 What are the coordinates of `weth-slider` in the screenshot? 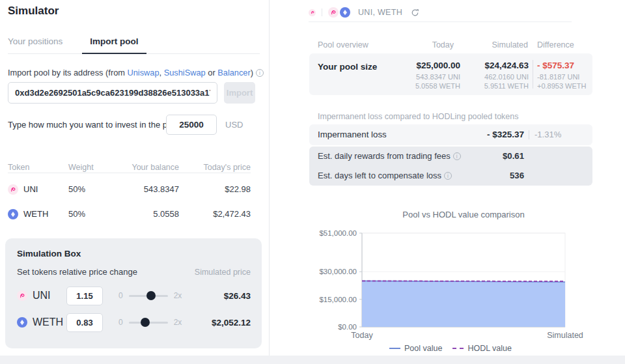 It's located at (148, 323).